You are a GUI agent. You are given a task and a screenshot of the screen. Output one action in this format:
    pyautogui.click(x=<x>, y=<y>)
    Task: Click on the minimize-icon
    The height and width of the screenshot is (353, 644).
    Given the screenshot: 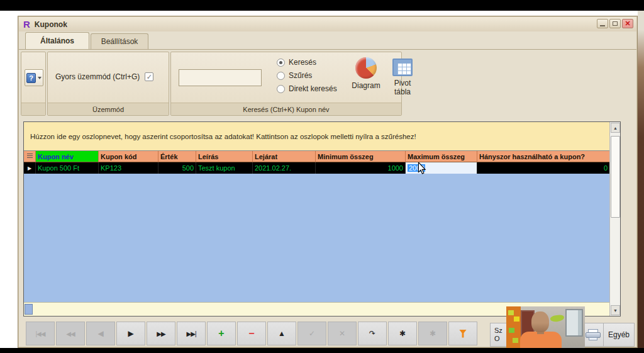 What is the action you would take?
    pyautogui.click(x=602, y=26)
    